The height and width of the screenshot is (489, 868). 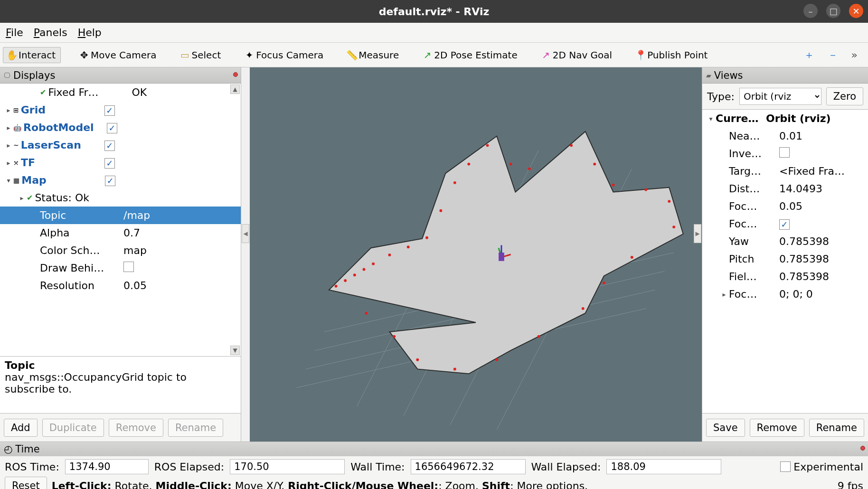 I want to click on add-button: Add, so click(x=21, y=428).